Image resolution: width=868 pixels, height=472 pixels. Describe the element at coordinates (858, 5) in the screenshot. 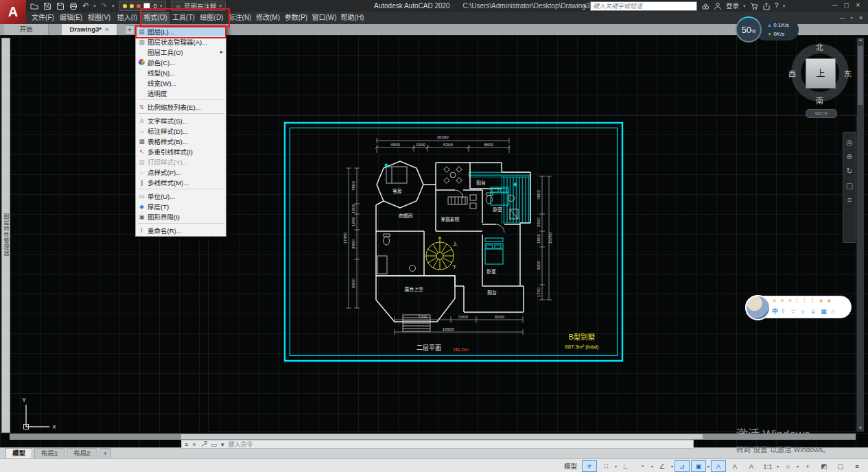

I see `close-button: ×` at that location.